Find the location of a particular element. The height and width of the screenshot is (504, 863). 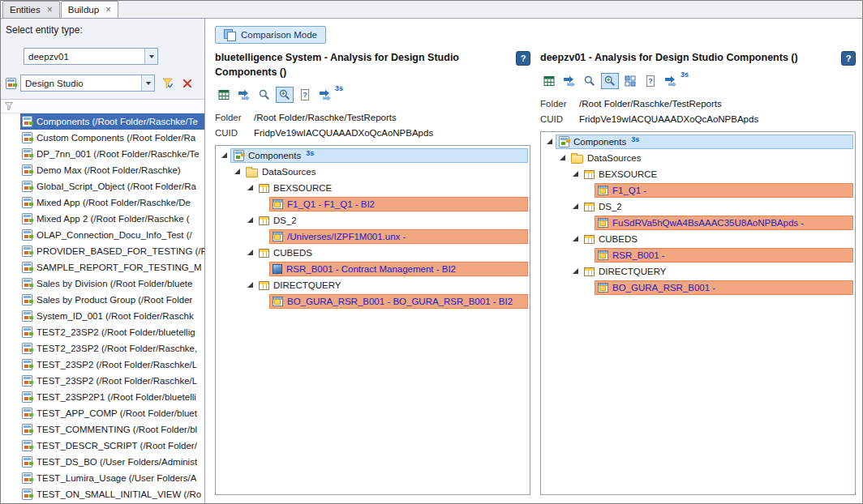

tree-row: BO_GURA_RSR_B001 - is located at coordinates (698, 288).